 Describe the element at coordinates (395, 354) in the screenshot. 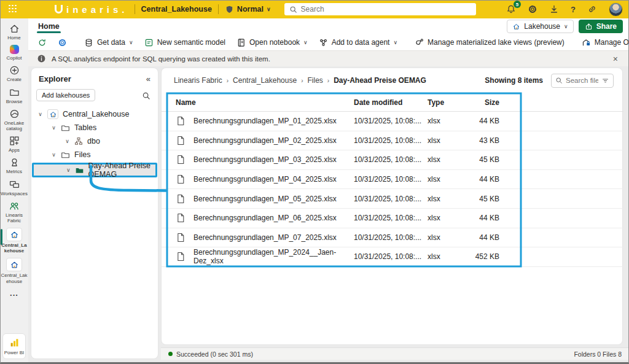

I see `status-bar: Succeeded (0 sec 301 ms) Folders 0 Files…` at that location.